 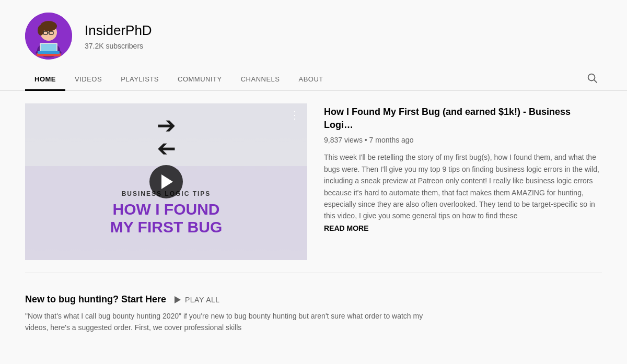 What do you see at coordinates (260, 79) in the screenshot?
I see `tab-channels: CHANNELS` at bounding box center [260, 79].